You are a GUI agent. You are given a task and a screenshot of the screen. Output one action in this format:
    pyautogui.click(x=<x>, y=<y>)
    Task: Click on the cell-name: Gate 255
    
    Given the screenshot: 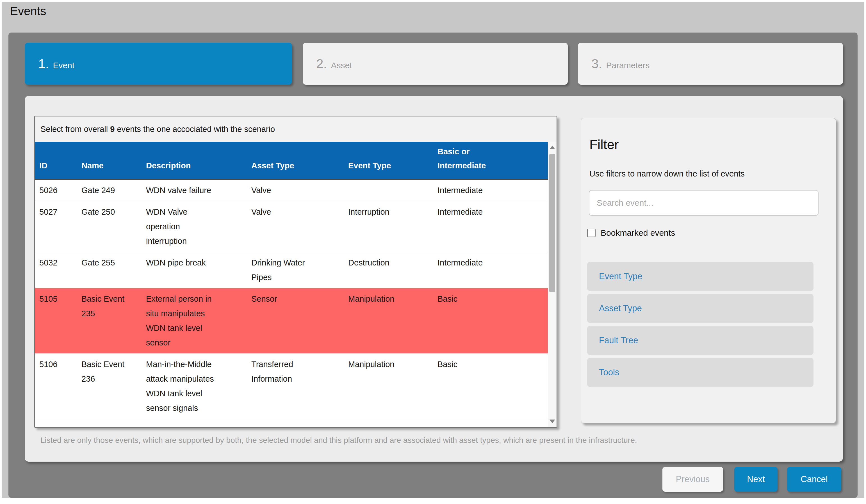 What is the action you would take?
    pyautogui.click(x=109, y=270)
    